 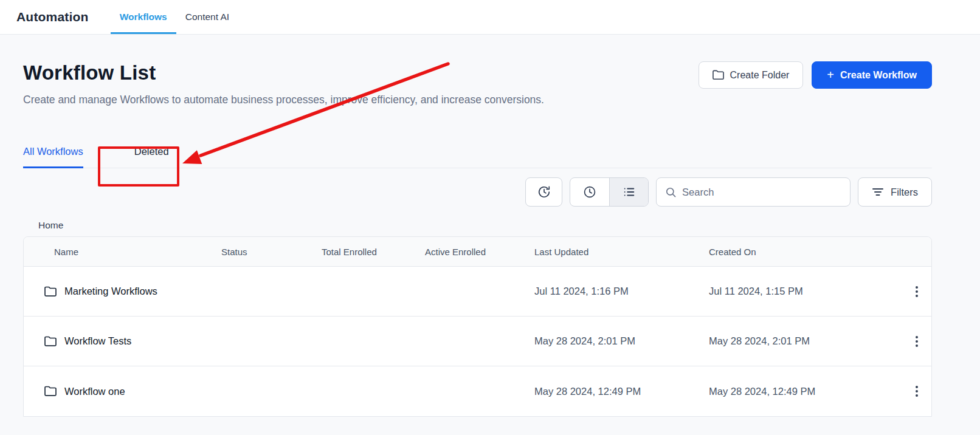 I want to click on created-on-cell: Jul 11 2024, 1:15 PM, so click(x=802, y=292).